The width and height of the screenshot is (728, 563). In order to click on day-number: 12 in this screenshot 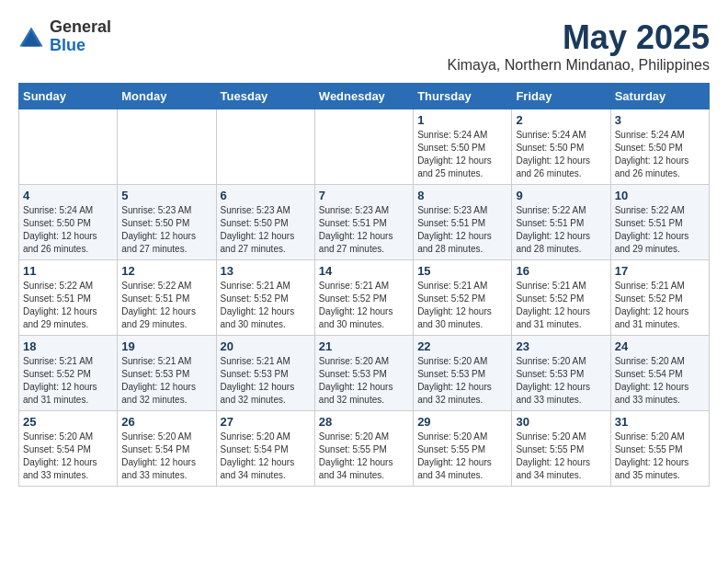, I will do `click(166, 270)`.